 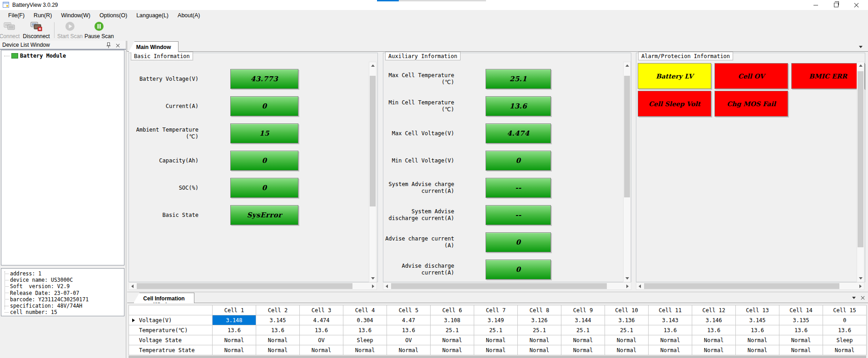 What do you see at coordinates (452, 340) in the screenshot?
I see `cell-voltage-state-6: Normal` at bounding box center [452, 340].